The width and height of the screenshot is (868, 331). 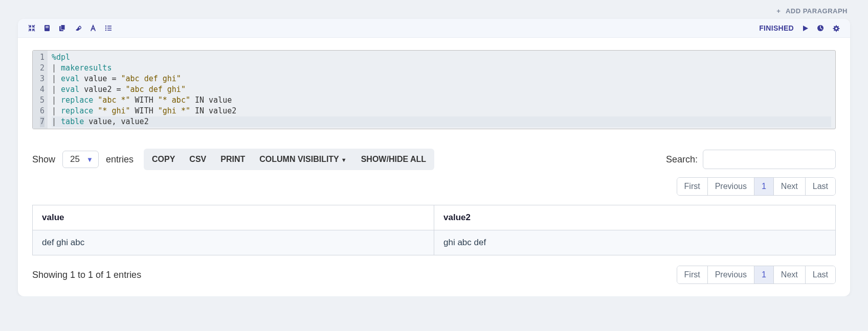 I want to click on copy-icon, so click(x=62, y=28).